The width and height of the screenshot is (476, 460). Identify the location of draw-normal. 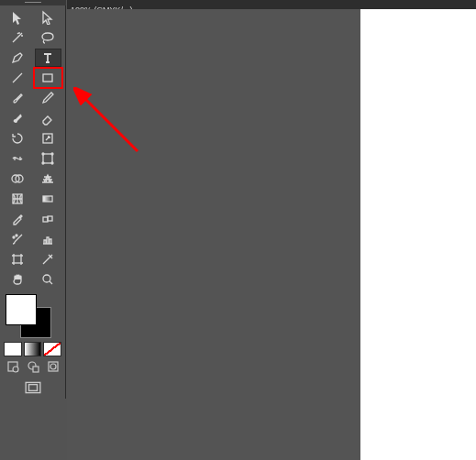
(13, 367).